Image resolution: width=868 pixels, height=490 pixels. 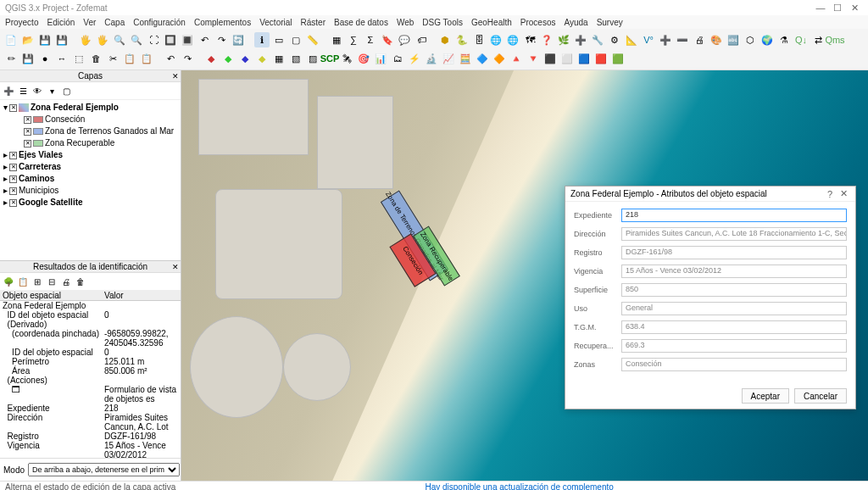 I want to click on misc3-icon: 🔺, so click(x=516, y=58).